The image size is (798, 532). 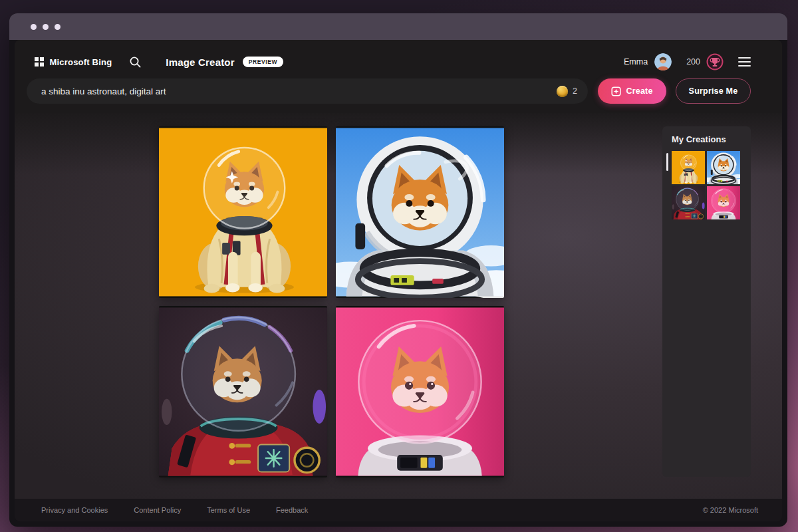 What do you see at coordinates (229, 510) in the screenshot?
I see `footer-link-terms: Terms of Use` at bounding box center [229, 510].